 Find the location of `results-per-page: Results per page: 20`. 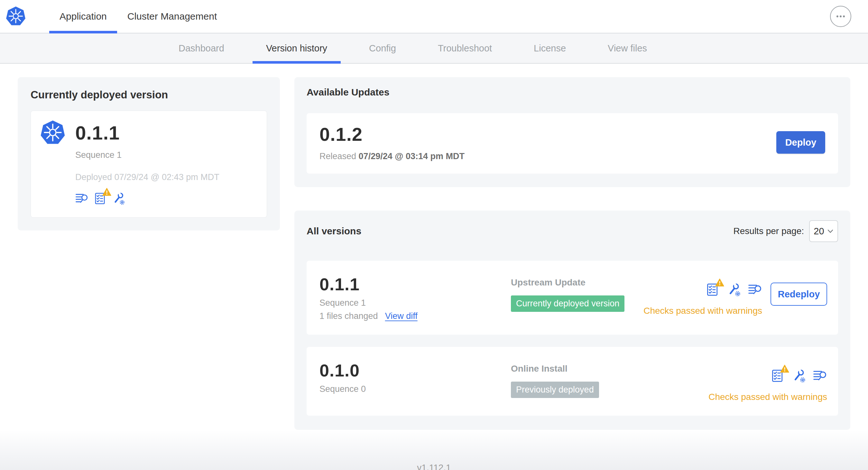

results-per-page: Results per page: 20 is located at coordinates (786, 231).